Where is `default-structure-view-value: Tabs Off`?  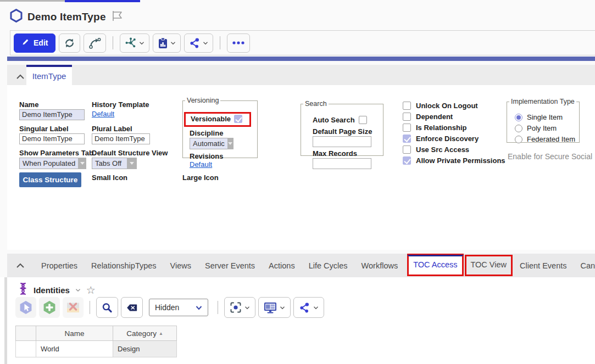
default-structure-view-value: Tabs Off is located at coordinates (109, 164).